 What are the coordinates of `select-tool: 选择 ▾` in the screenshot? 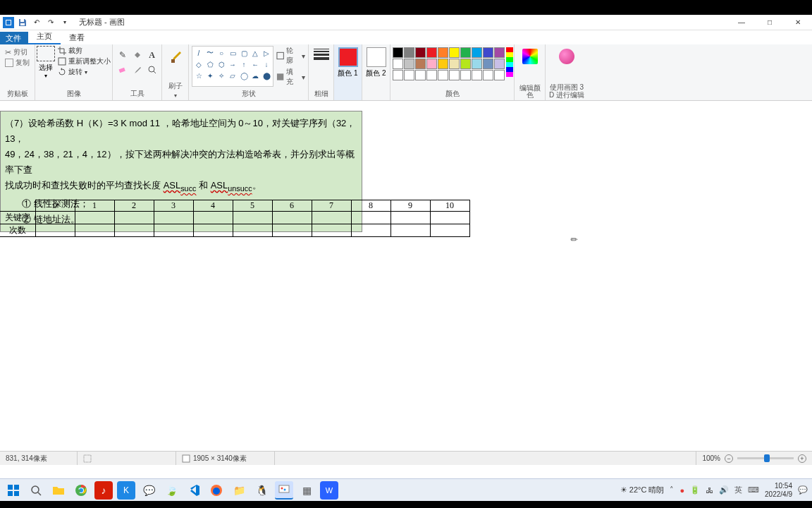 It's located at (46, 62).